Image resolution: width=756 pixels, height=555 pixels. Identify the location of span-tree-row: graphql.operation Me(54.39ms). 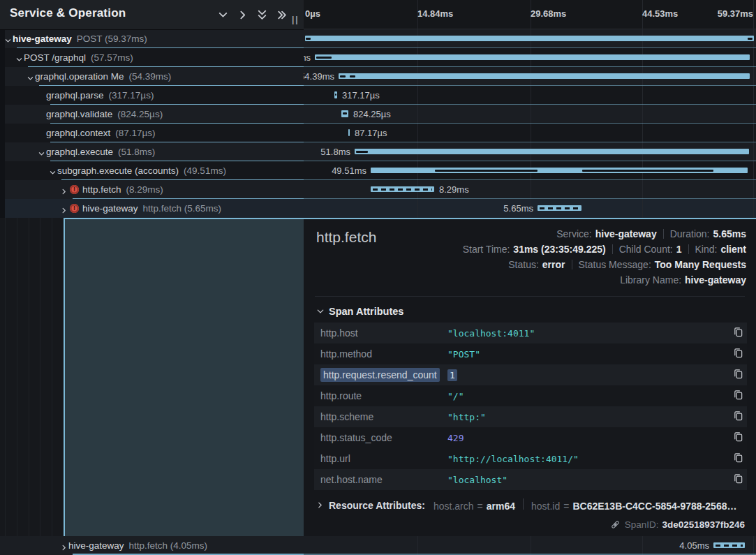
(152, 77).